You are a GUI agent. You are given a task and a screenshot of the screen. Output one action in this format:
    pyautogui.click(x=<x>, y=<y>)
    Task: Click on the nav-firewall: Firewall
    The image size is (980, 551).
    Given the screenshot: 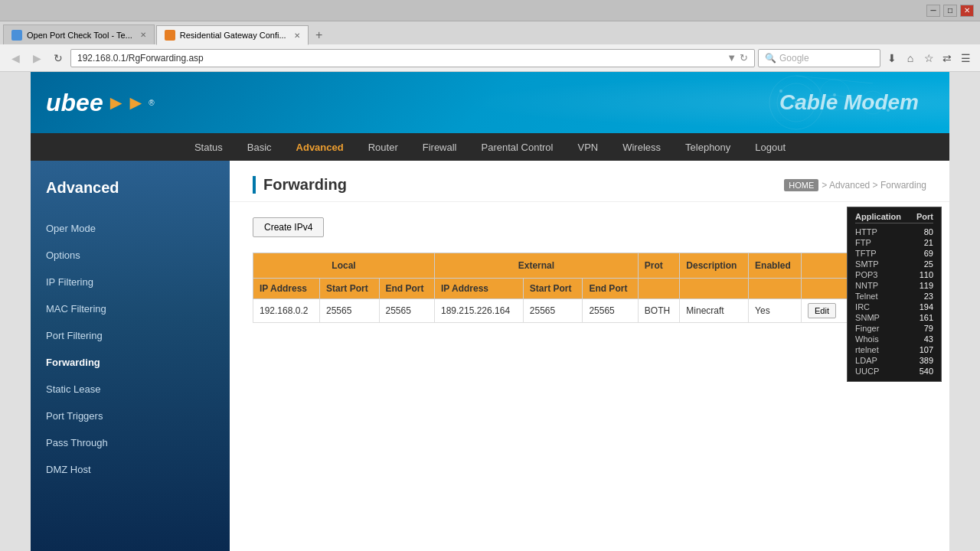 What is the action you would take?
    pyautogui.click(x=439, y=147)
    